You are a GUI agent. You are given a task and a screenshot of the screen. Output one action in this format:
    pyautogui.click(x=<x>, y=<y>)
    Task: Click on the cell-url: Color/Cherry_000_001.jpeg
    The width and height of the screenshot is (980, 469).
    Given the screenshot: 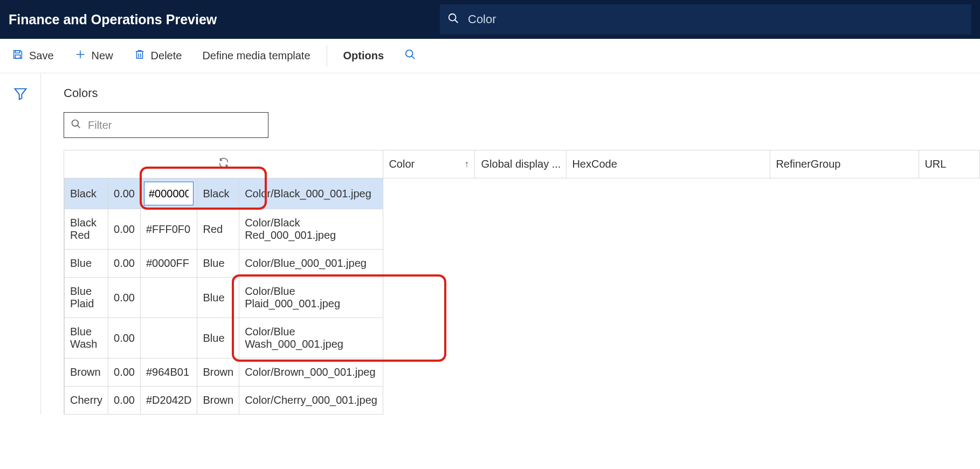 What is the action you would take?
    pyautogui.click(x=312, y=401)
    